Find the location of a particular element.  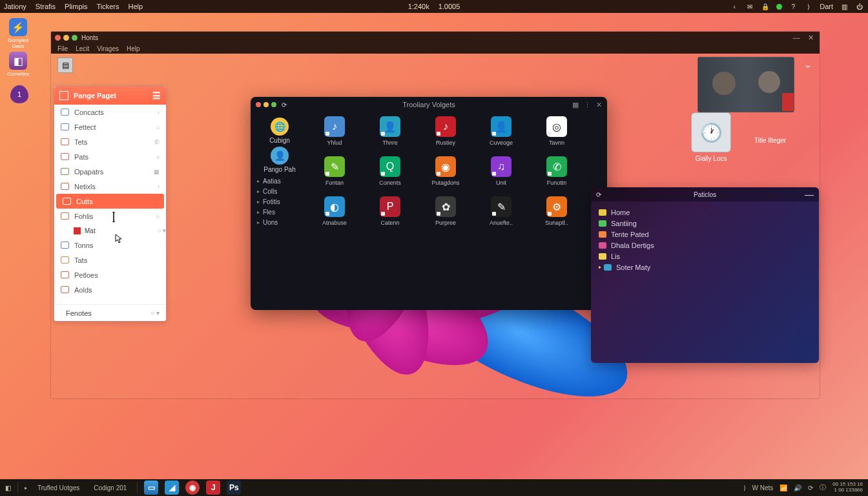

panel-item: Cutts is located at coordinates (110, 202).